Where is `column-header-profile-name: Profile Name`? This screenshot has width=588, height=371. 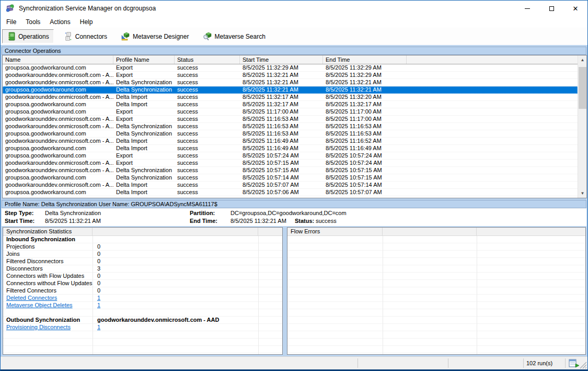
column-header-profile-name: Profile Name is located at coordinates (144, 60).